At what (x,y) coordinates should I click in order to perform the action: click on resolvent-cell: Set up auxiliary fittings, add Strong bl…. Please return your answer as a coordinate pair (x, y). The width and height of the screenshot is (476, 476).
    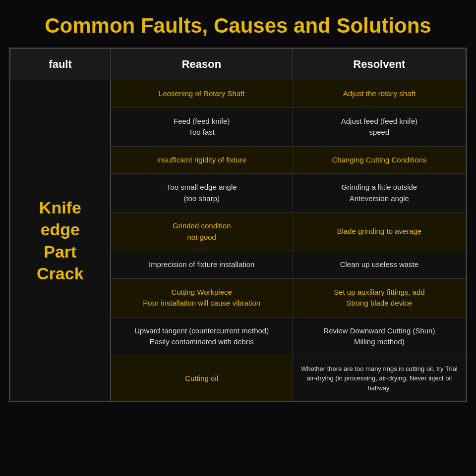
    Looking at the image, I should click on (379, 298).